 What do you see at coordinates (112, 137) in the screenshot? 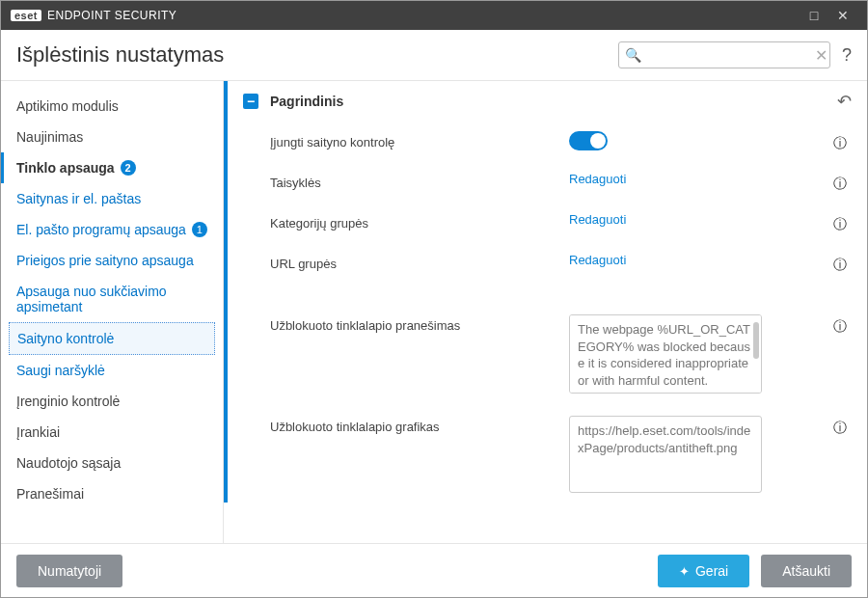
I see `sidebar-item-update: Naujinimas` at bounding box center [112, 137].